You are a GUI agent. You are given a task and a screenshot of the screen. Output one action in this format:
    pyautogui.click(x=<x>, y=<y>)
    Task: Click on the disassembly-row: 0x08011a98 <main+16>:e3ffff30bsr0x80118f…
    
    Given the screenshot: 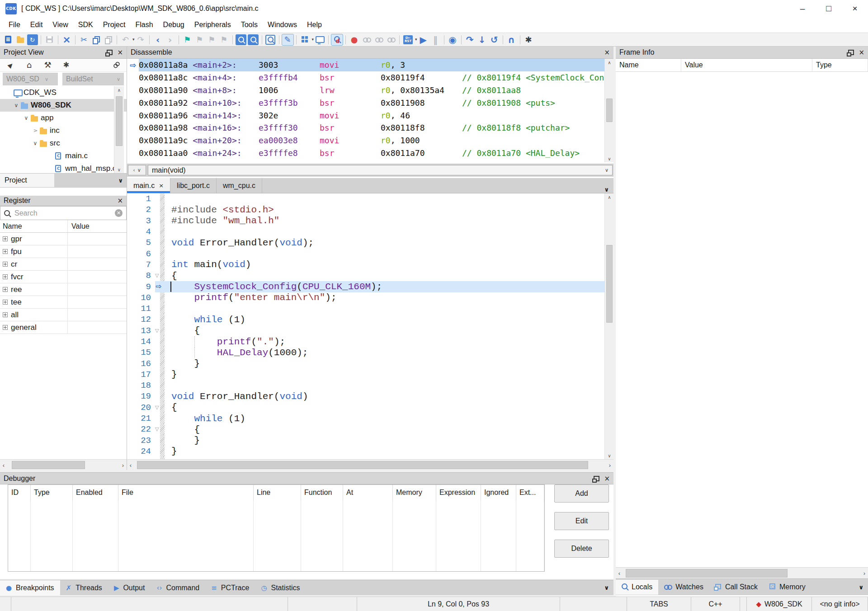 What is the action you would take?
    pyautogui.click(x=366, y=128)
    